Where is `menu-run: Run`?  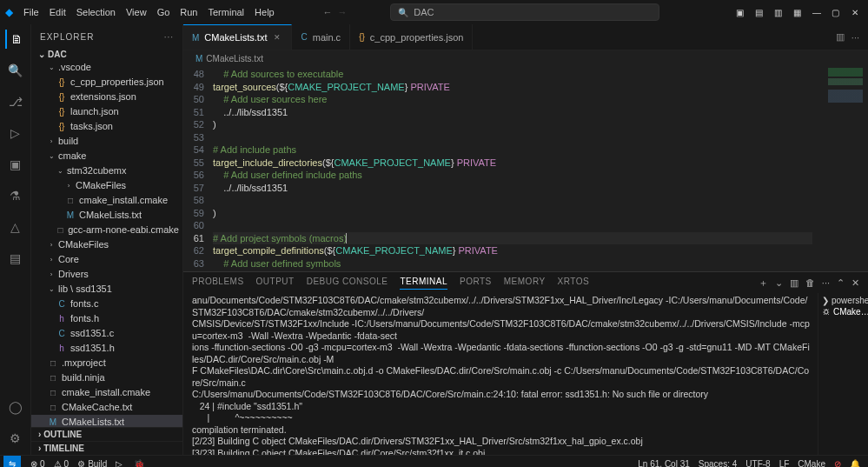
menu-run: Run is located at coordinates (189, 12).